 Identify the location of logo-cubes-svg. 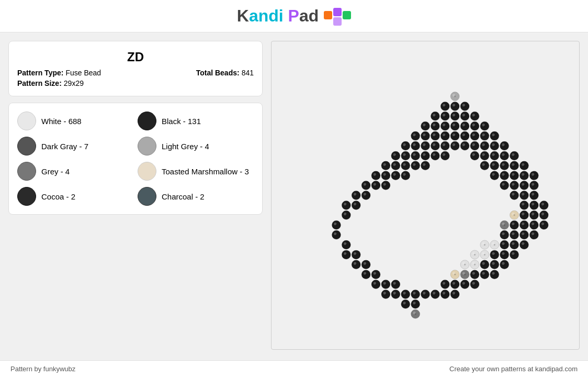
(337, 16).